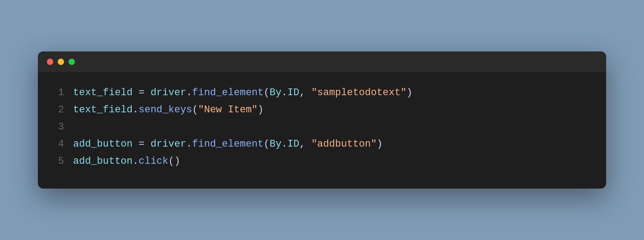  What do you see at coordinates (322, 162) in the screenshot?
I see `code-line: 5add_button.click()` at bounding box center [322, 162].